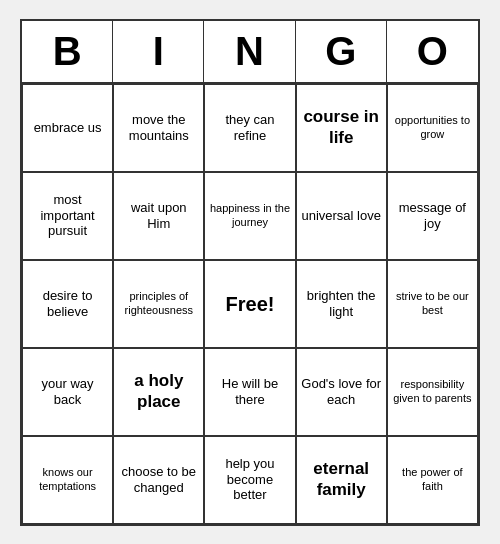 The height and width of the screenshot is (544, 500). Describe the element at coordinates (68, 392) in the screenshot. I see `bingo-cell-15: your way back` at that location.